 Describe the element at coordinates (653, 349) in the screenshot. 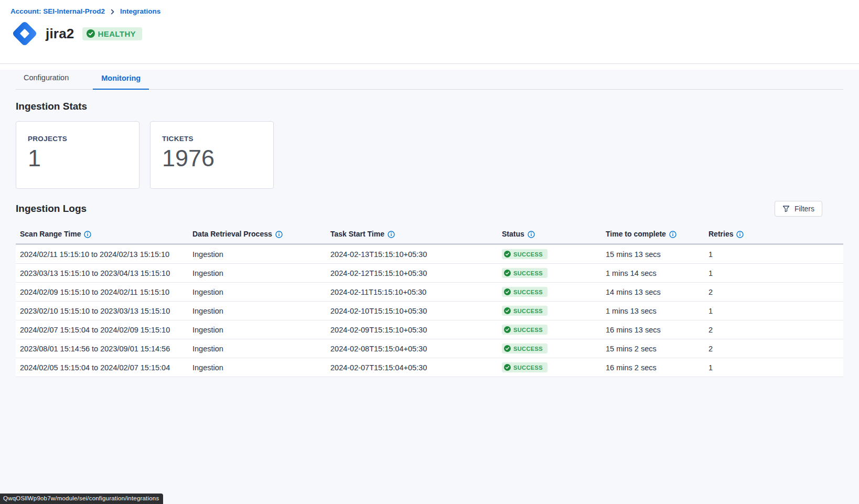

I see `cell-time-to-complete: 15 mins 2 secs` at that location.